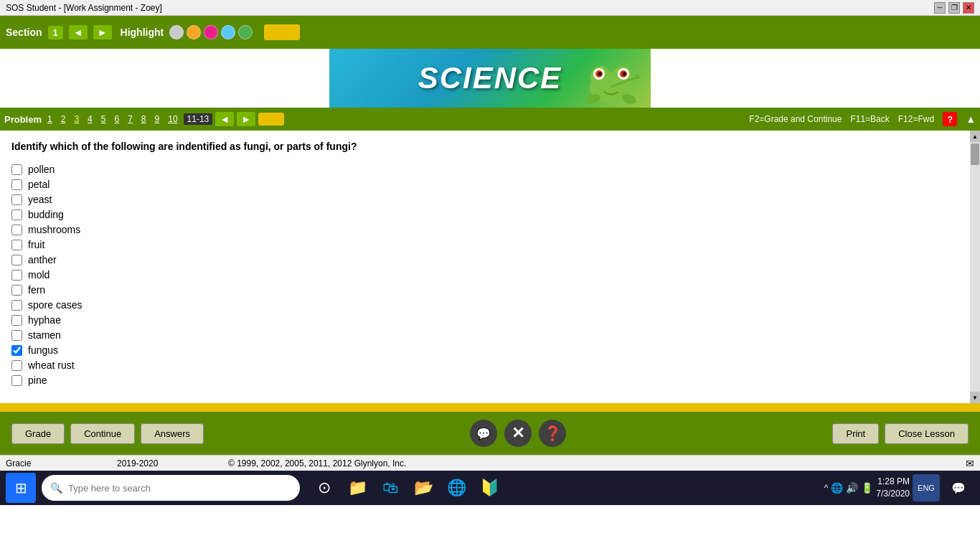 This screenshot has height=551, width=980. What do you see at coordinates (490, 199) in the screenshot?
I see `list-item: yeast` at bounding box center [490, 199].